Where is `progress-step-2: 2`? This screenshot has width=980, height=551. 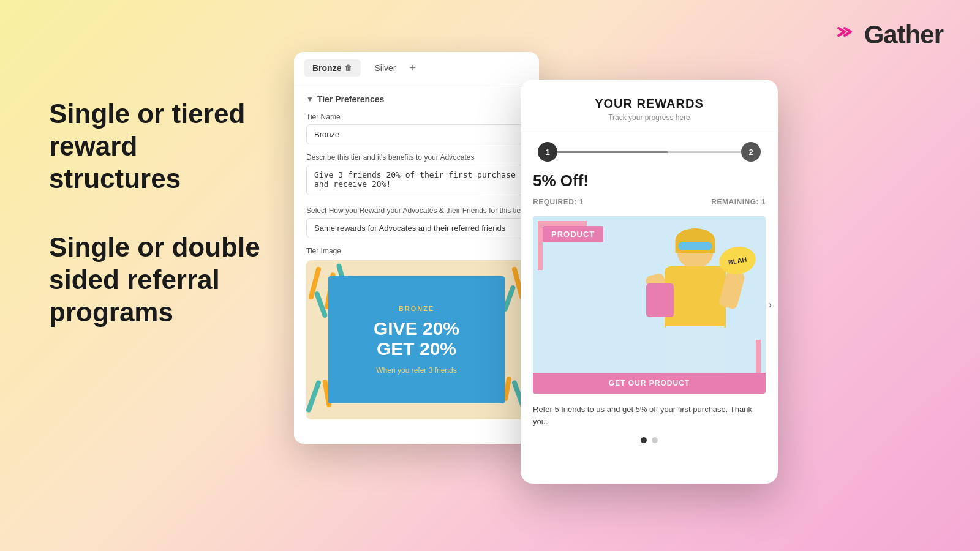 progress-step-2: 2 is located at coordinates (751, 152).